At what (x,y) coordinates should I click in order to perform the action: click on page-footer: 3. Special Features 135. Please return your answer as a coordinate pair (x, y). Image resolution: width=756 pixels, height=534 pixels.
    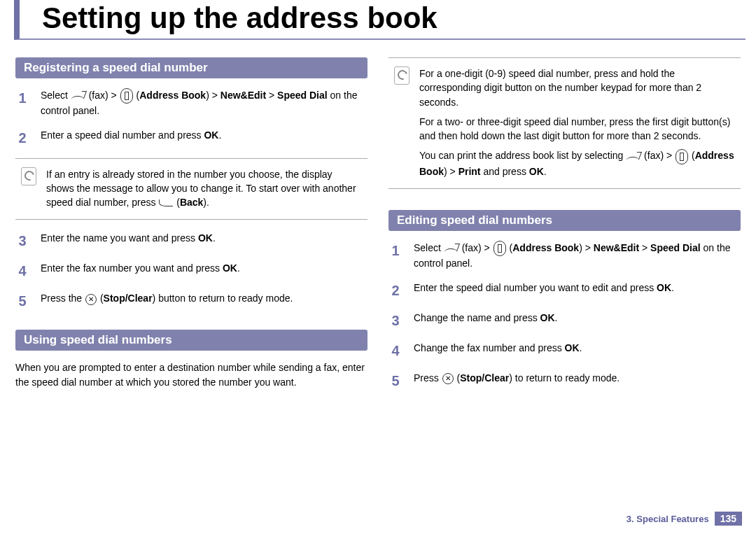
    Looking at the image, I should click on (685, 519).